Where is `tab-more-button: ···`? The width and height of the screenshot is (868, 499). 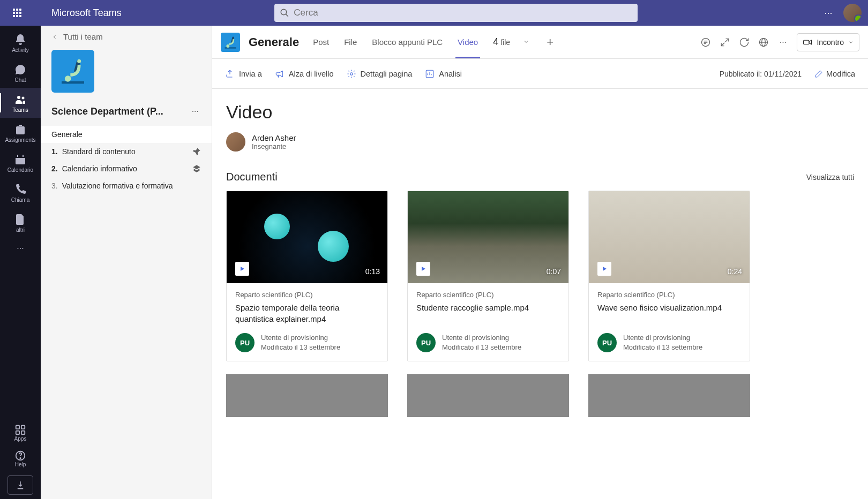
tab-more-button: ··· is located at coordinates (783, 42).